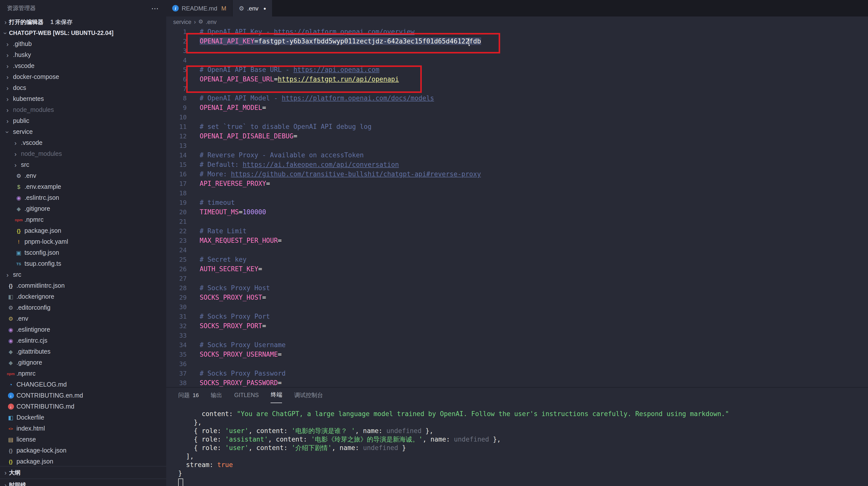  Describe the element at coordinates (517, 335) in the screenshot. I see `code-line: 33` at that location.